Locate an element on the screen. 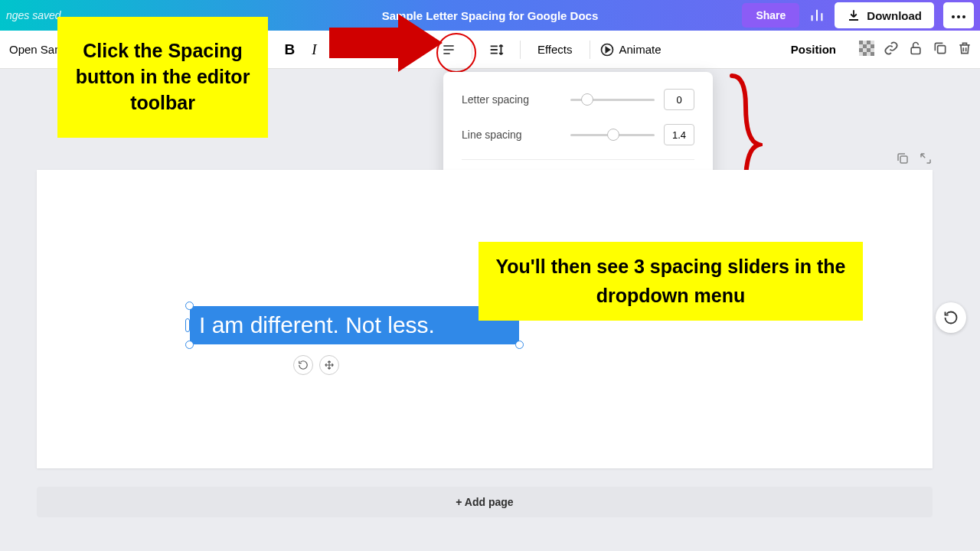 The image size is (980, 551). spacing-button is located at coordinates (496, 50).